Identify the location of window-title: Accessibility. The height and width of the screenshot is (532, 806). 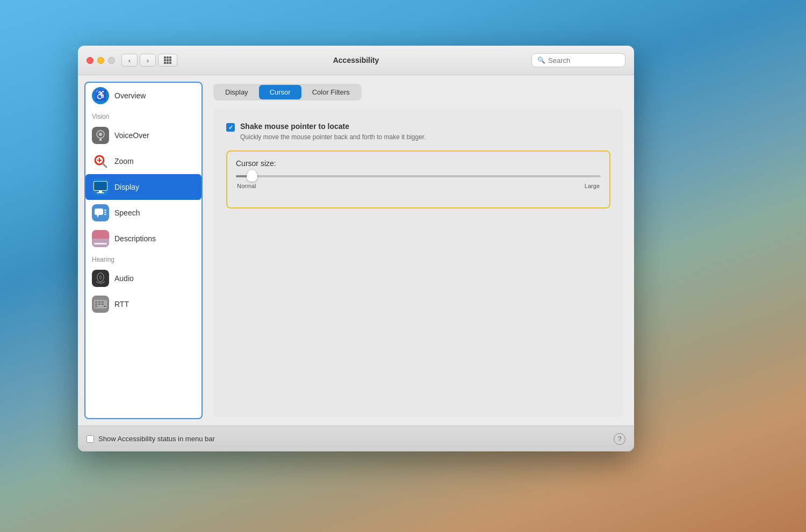
(356, 60).